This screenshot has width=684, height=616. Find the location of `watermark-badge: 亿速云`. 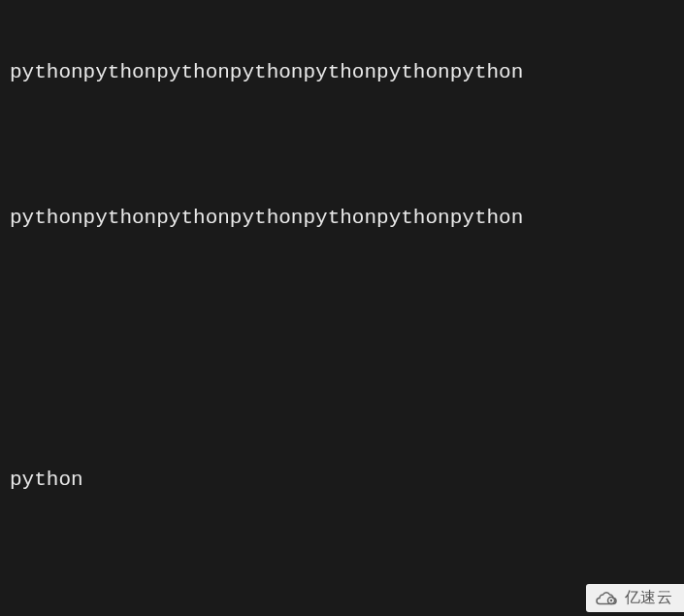

watermark-badge: 亿速云 is located at coordinates (635, 598).